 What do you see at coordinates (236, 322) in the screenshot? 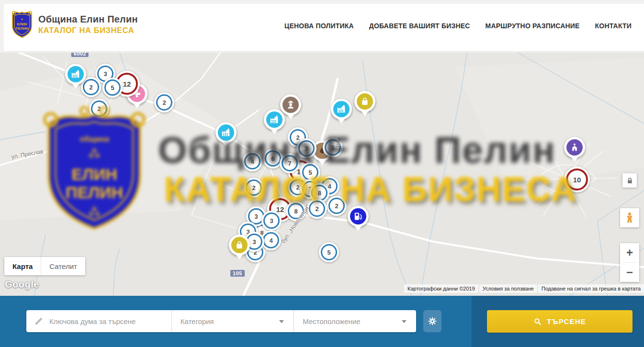
I see `search-bar-left: Категория Местоположение` at bounding box center [236, 322].